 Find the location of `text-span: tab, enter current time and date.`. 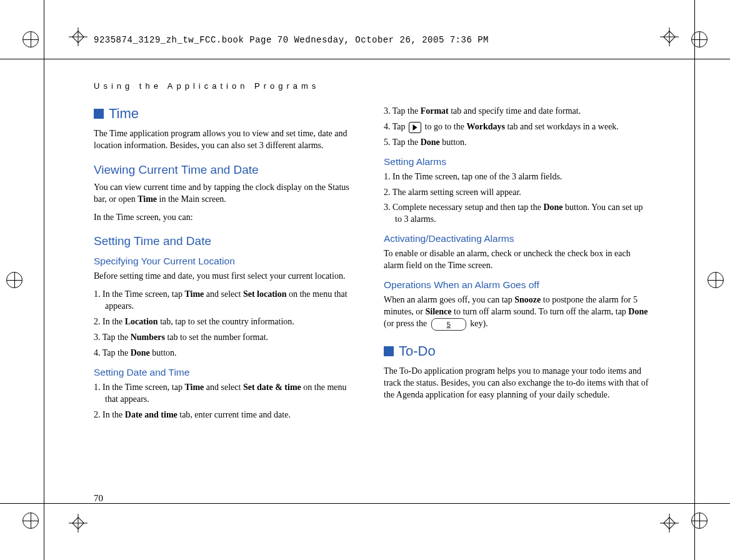

text-span: tab, enter current time and date. is located at coordinates (234, 415).